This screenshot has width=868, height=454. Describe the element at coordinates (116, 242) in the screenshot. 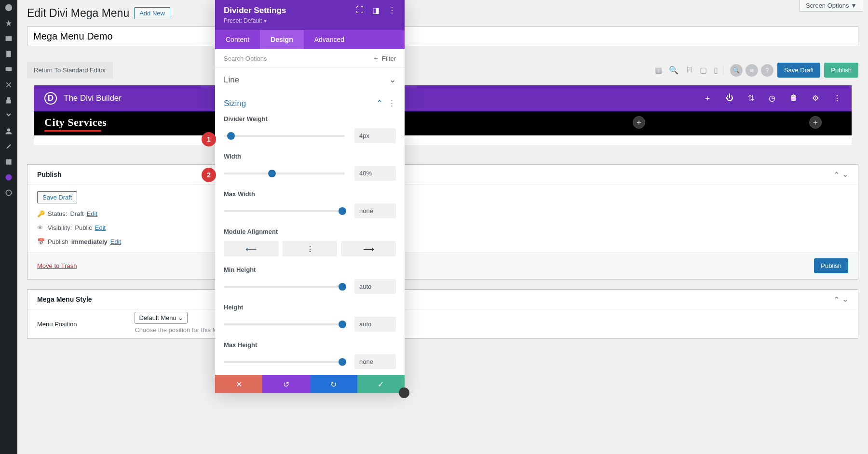

I see `schedule-edit-link: Edit` at that location.